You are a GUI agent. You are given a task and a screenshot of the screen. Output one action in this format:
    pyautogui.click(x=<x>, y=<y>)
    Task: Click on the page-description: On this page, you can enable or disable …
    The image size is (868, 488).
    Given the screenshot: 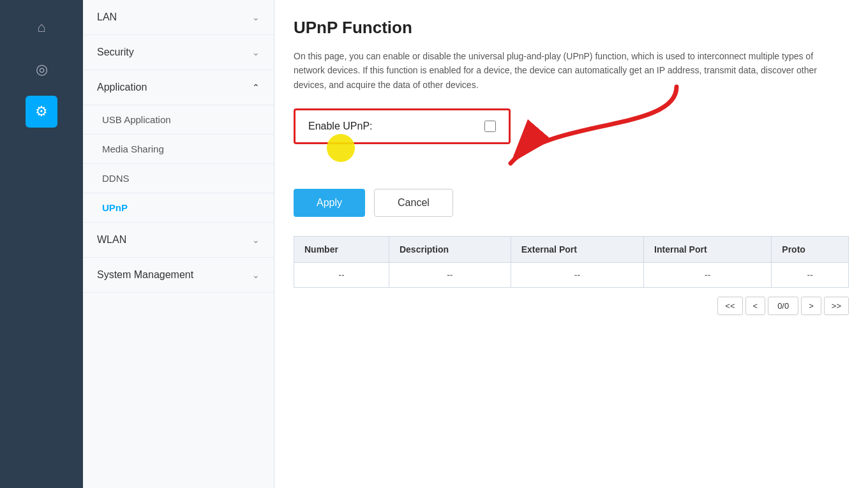 What is the action you would take?
    pyautogui.click(x=555, y=70)
    